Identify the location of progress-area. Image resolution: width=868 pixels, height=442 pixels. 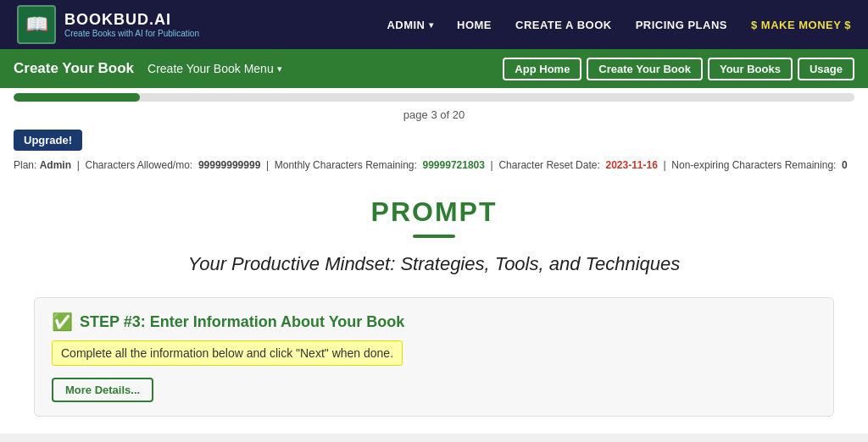
(434, 95).